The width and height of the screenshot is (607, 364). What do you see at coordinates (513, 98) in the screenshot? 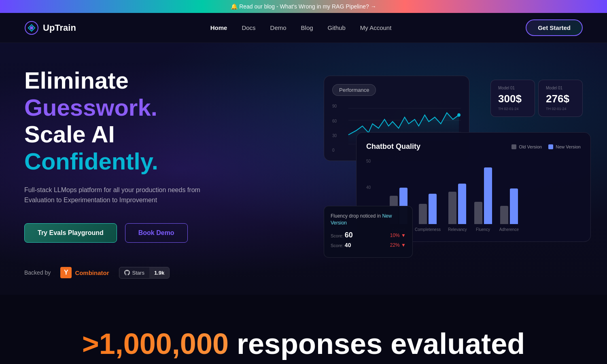
I see `model1-card: Model 01 300$ TH 02-01-24` at bounding box center [513, 98].